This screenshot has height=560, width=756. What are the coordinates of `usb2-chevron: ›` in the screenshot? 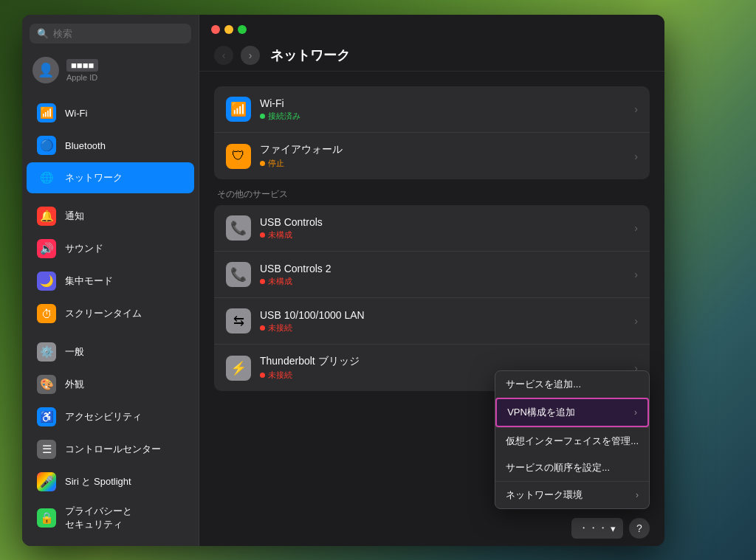 It's located at (636, 274).